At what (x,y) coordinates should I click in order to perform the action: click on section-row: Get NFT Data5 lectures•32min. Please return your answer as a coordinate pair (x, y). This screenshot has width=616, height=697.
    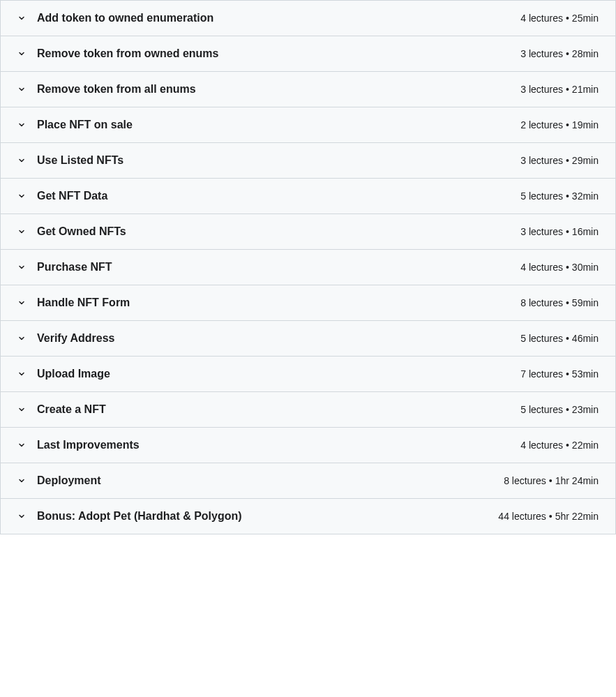
    Looking at the image, I should click on (308, 195).